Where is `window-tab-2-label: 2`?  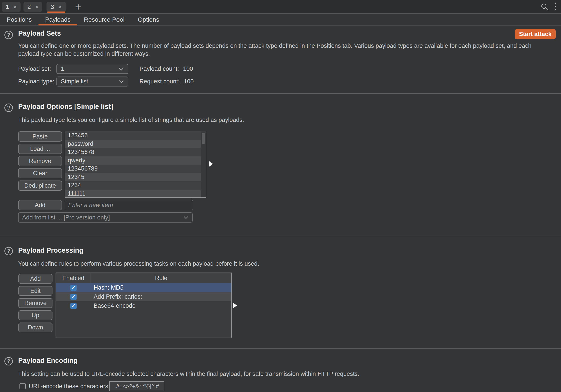
window-tab-2-label: 2 is located at coordinates (29, 7).